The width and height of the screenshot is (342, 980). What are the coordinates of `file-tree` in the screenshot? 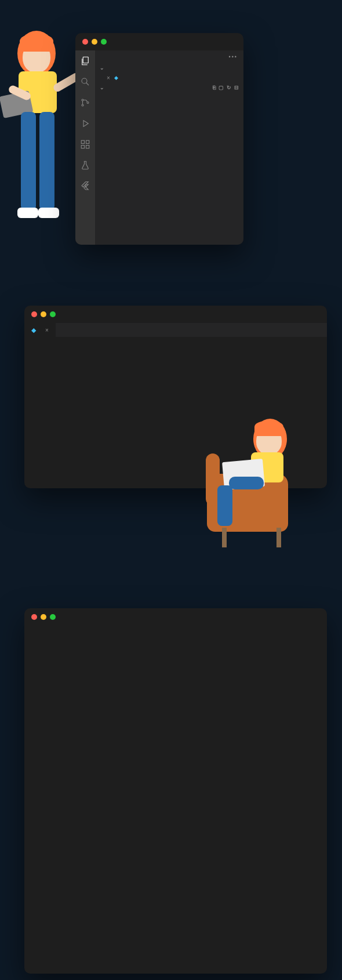 It's located at (169, 93).